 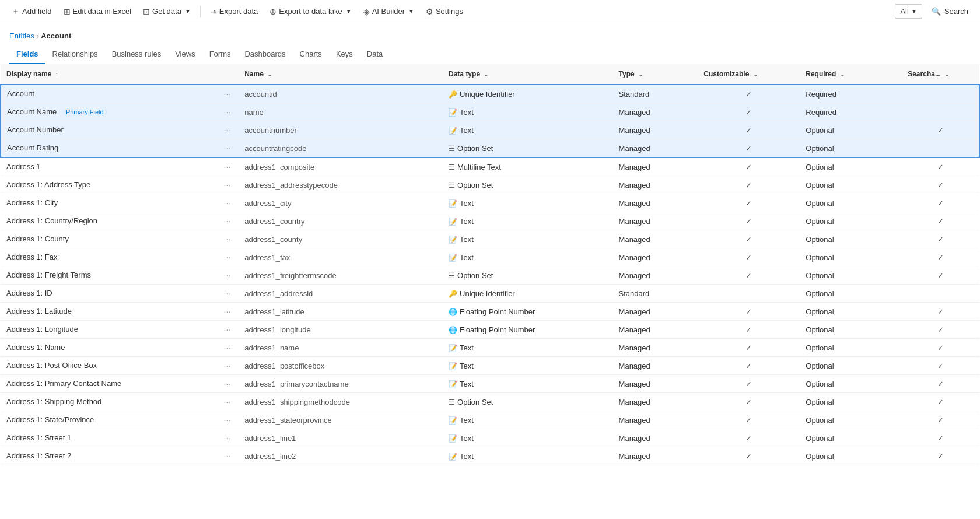 What do you see at coordinates (27, 55) in the screenshot?
I see `tab-fields: Fields` at bounding box center [27, 55].